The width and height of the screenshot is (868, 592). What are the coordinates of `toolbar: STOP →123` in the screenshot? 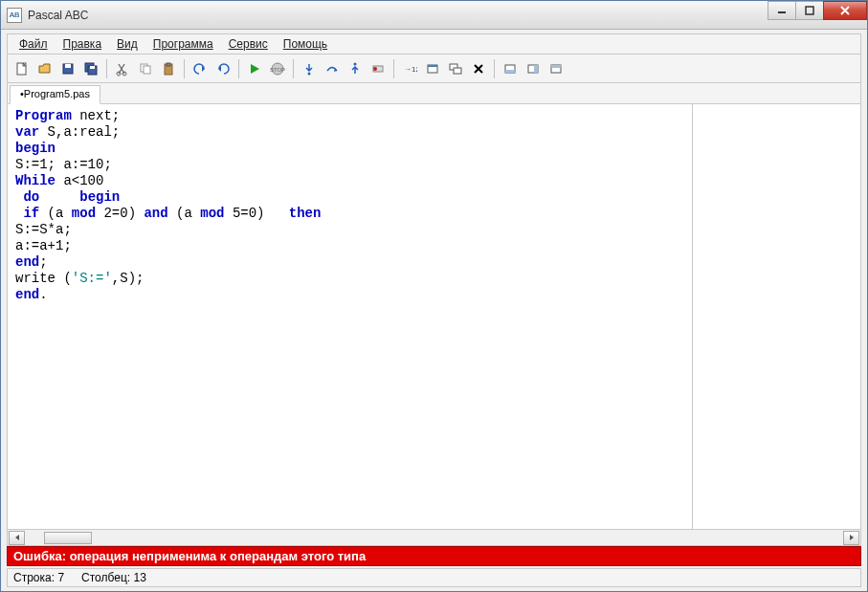 It's located at (434, 69).